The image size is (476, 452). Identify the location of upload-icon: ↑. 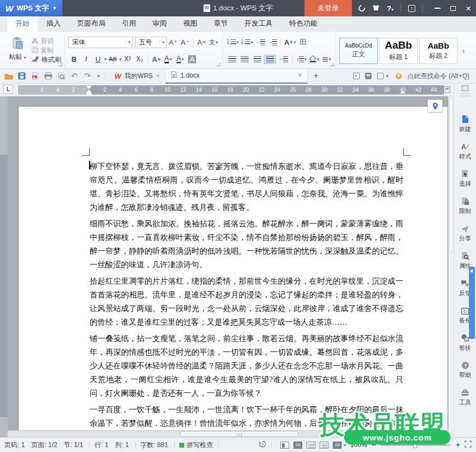
(412, 9).